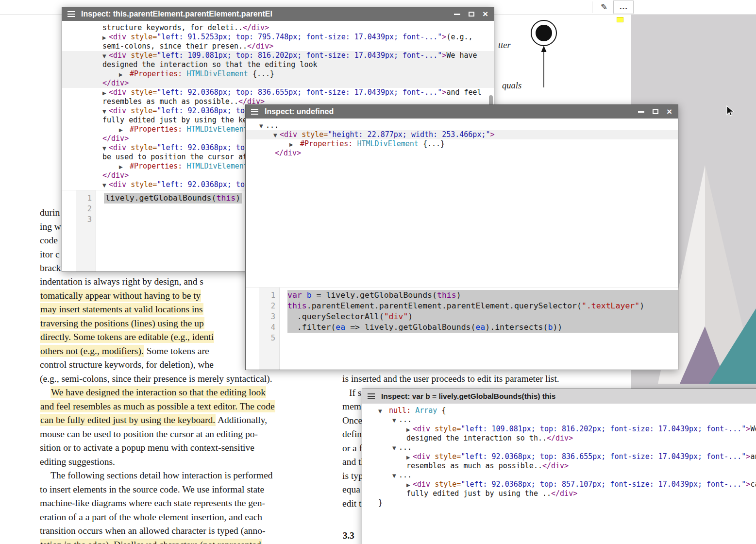  Describe the element at coordinates (121, 309) in the screenshot. I see `text-segment: may insert statements at valid locations…` at that location.